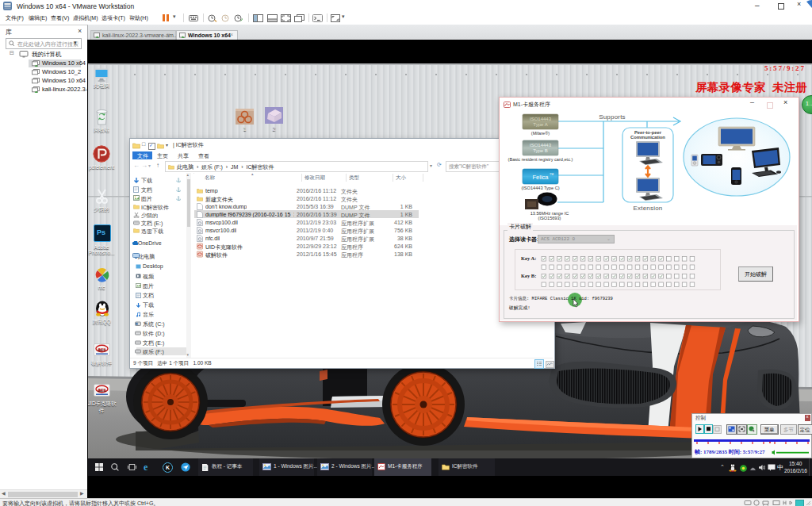  Describe the element at coordinates (540, 188) in the screenshot. I see `svg-text: (ISO14443 Type C)` at that location.